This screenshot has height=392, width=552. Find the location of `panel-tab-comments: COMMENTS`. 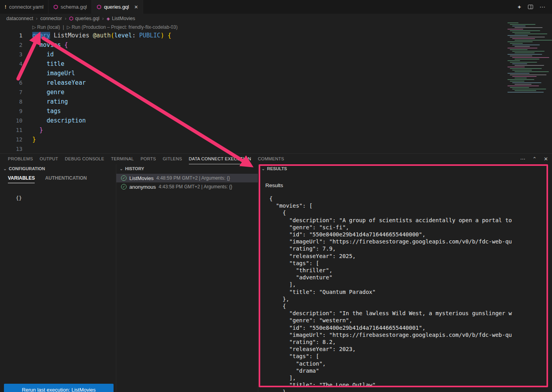

panel-tab-comments: COMMENTS is located at coordinates (271, 159).